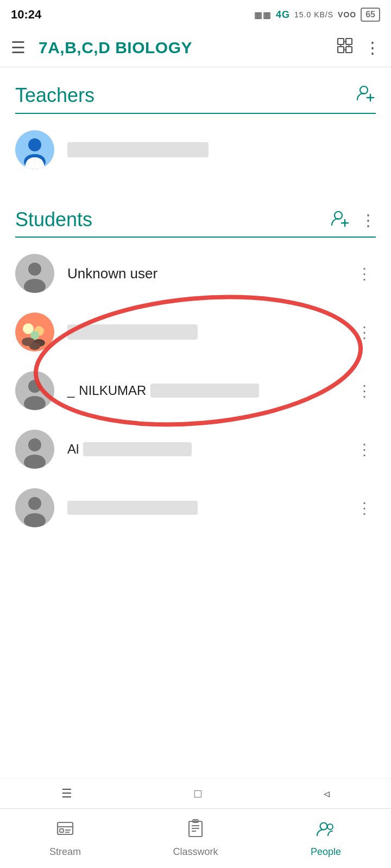  What do you see at coordinates (54, 220) in the screenshot?
I see `students-heading: Students` at bounding box center [54, 220].